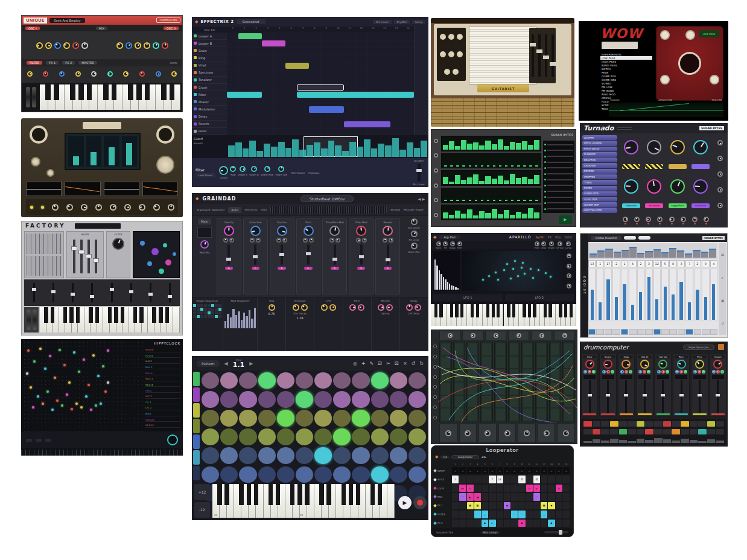 Image resolution: width=747 pixels, height=560 pixels. I want to click on effectrix-effect-row: Delay, so click(209, 117).